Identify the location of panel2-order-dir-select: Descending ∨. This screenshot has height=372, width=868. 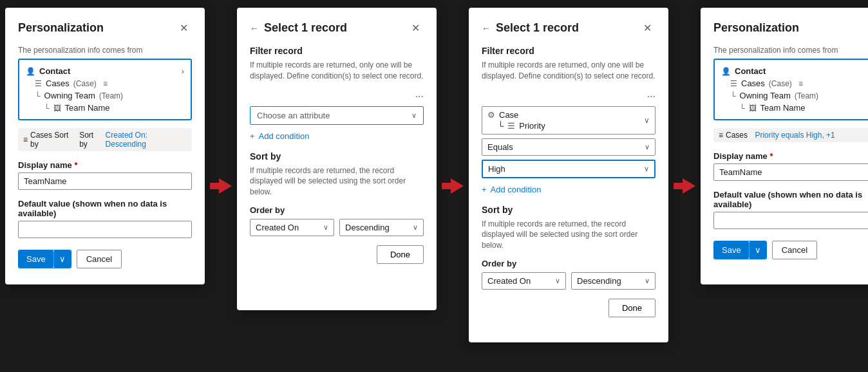
(381, 228).